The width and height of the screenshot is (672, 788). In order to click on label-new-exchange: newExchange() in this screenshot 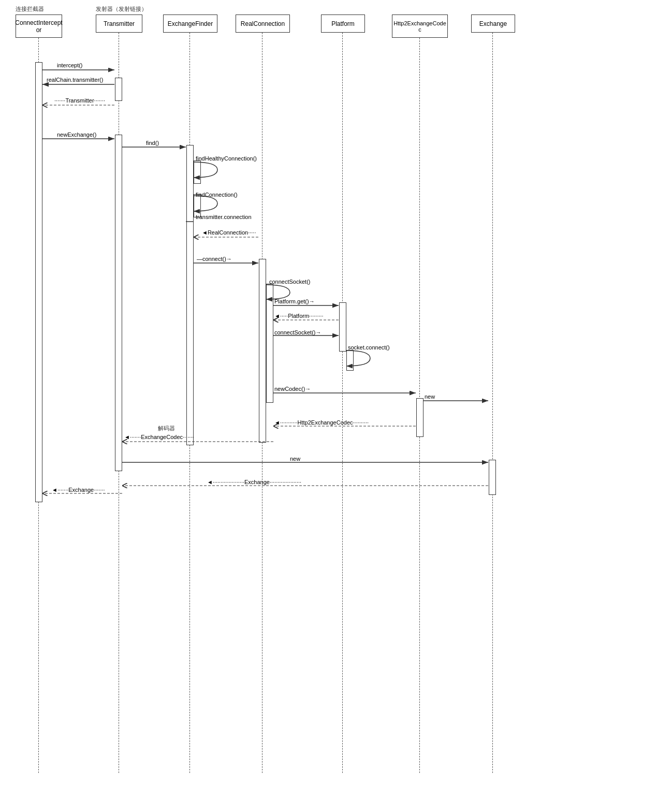, I will do `click(77, 135)`.